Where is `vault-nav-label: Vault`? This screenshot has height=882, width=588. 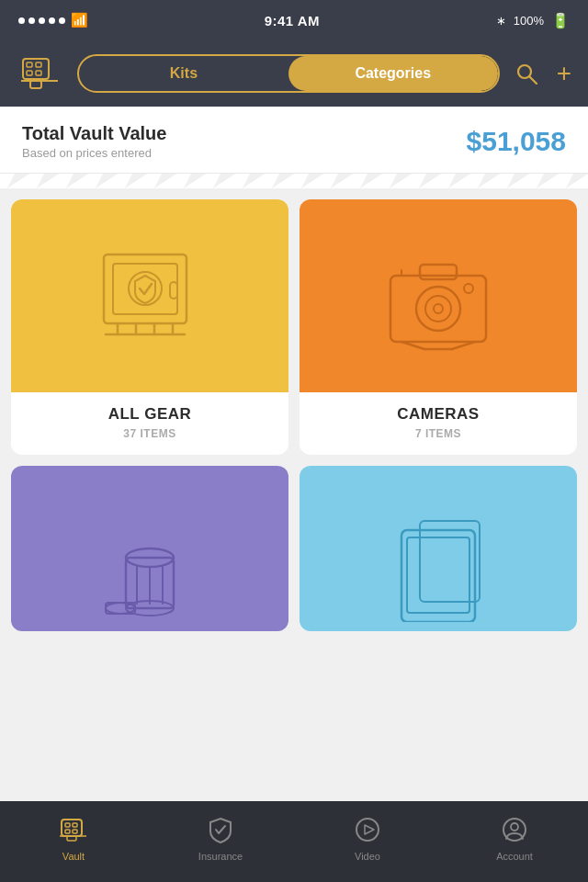 vault-nav-label: Vault is located at coordinates (74, 856).